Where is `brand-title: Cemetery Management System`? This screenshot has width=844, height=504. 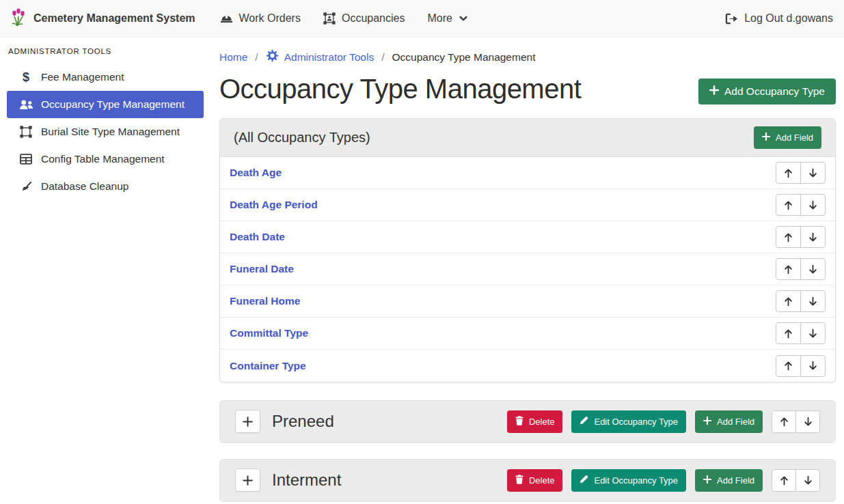 brand-title: Cemetery Management System is located at coordinates (115, 18).